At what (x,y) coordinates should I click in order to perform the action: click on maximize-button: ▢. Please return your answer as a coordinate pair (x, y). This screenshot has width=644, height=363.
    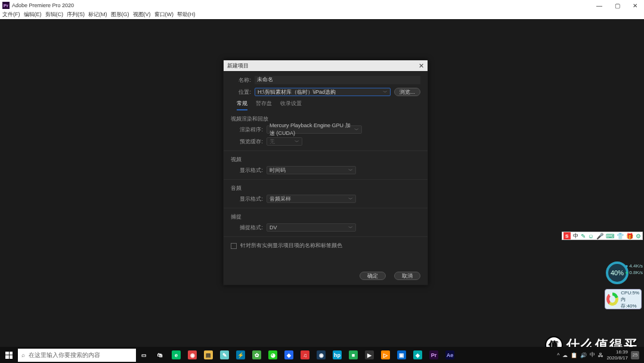
    Looking at the image, I should click on (617, 5).